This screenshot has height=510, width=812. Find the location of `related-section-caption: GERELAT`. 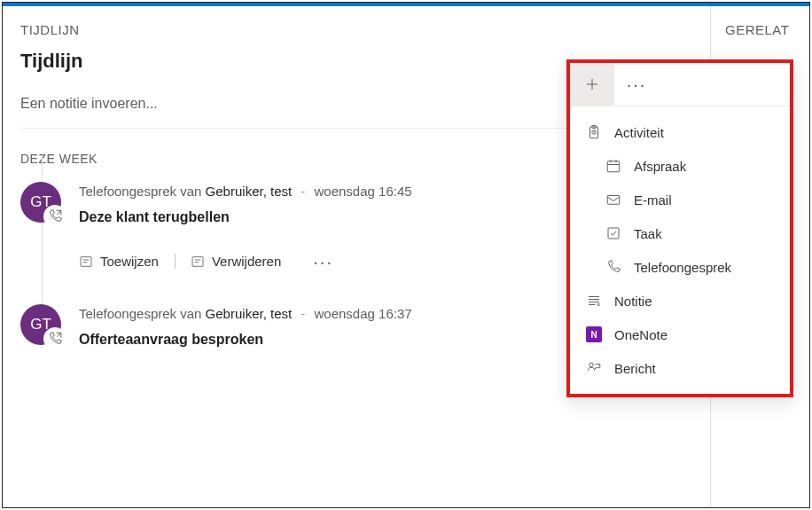

related-section-caption: GERELAT is located at coordinates (768, 27).